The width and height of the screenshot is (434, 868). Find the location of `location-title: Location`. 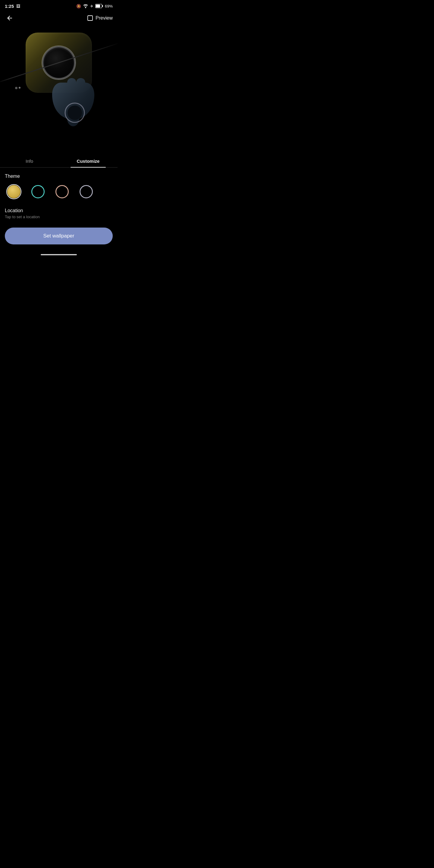

location-title: Location is located at coordinates (59, 211).